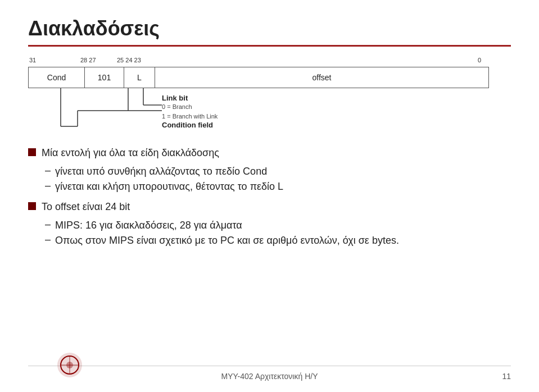 The image size is (539, 392). Describe the element at coordinates (190, 98) in the screenshot. I see `link-bit-title: Link bit` at that location.